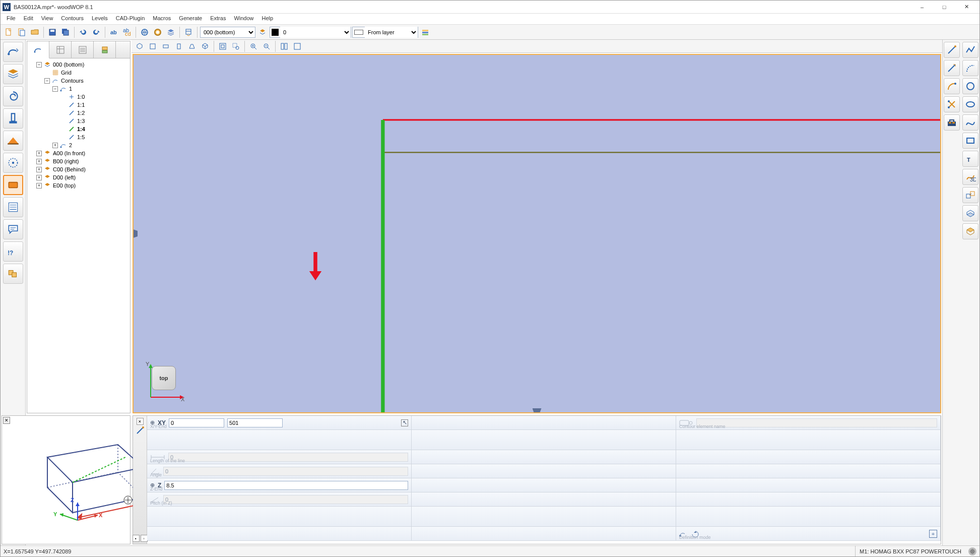 The height and width of the screenshot is (557, 980). What do you see at coordinates (162, 19) in the screenshot?
I see `menu-macros: Macros` at bounding box center [162, 19].